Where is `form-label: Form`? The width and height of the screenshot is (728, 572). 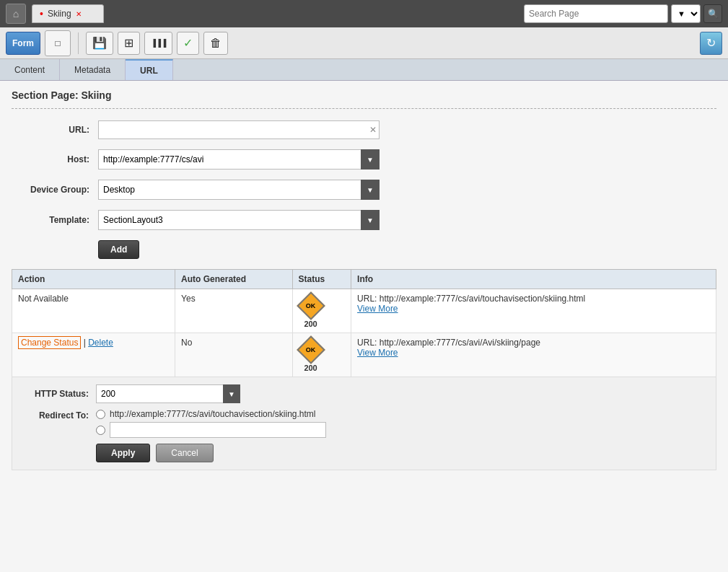
form-label: Form is located at coordinates (23, 43).